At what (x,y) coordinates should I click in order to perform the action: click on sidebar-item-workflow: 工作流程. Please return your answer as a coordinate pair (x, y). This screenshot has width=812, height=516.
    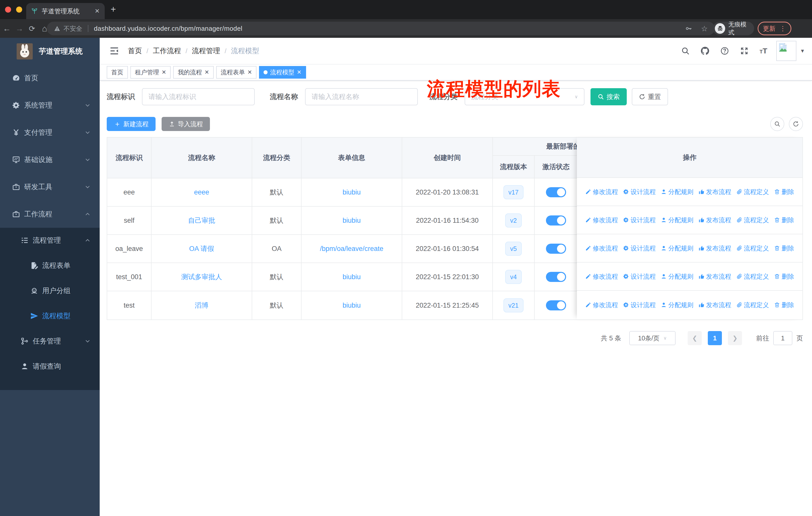
    Looking at the image, I should click on (50, 214).